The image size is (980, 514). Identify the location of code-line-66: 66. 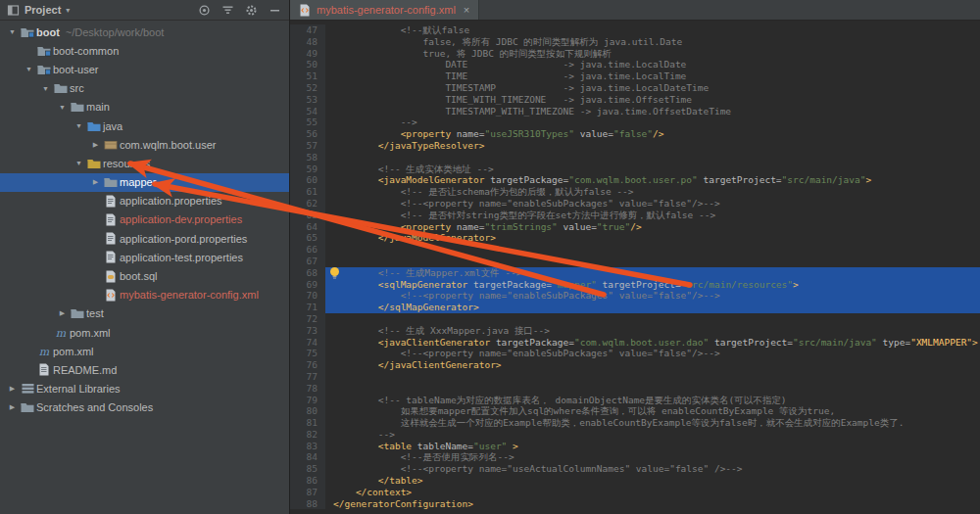
(635, 250).